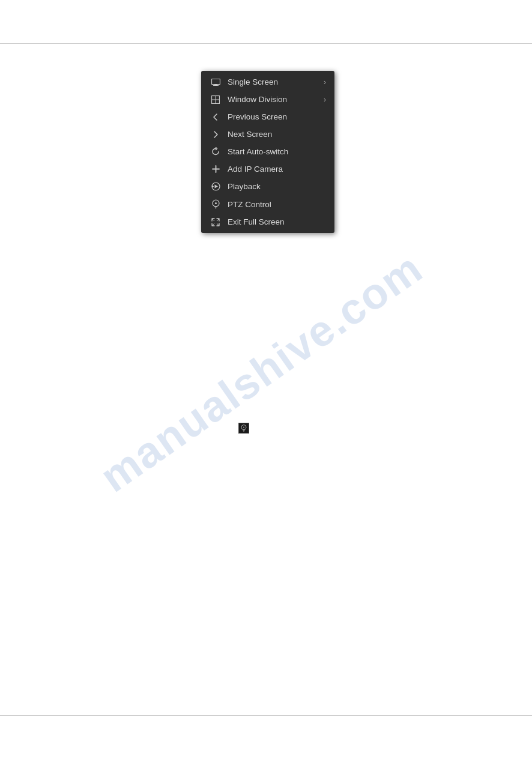 This screenshot has width=532, height=759. Describe the element at coordinates (266, 716) in the screenshot. I see `bottom-divider` at that location.